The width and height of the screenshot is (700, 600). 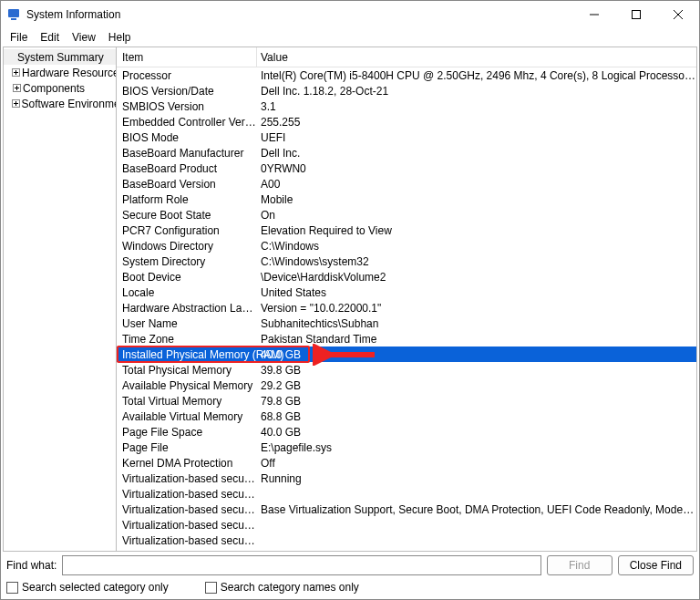 I want to click on list-row: Available Physical Memory29.2 GB, so click(x=407, y=385).